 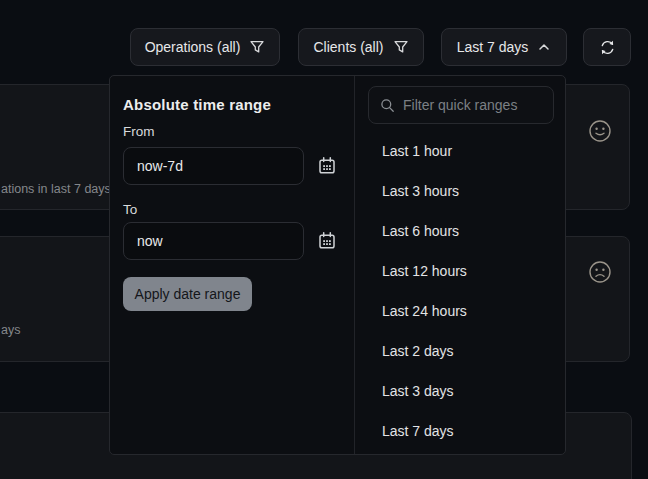 I want to click on frowny-face-icon, so click(x=600, y=272).